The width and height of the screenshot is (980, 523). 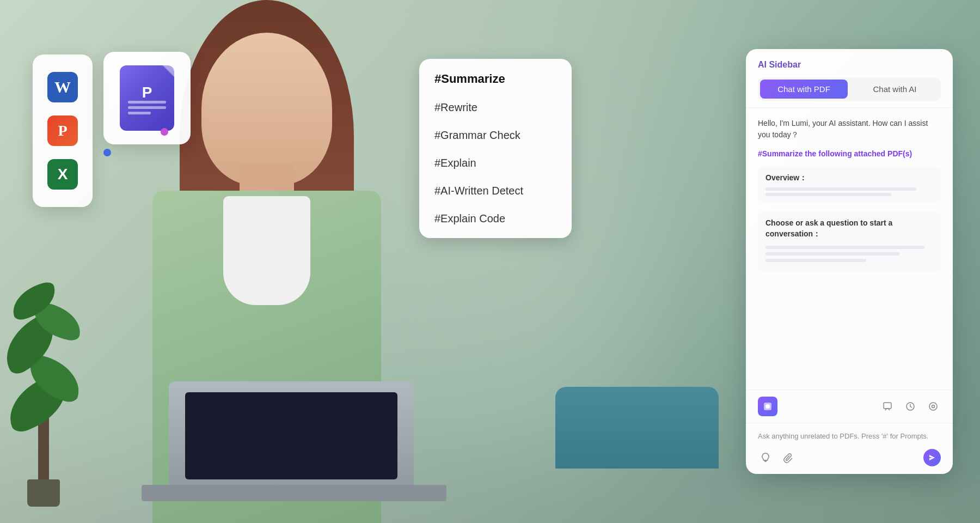 I want to click on app-icons-card: W P X, so click(x=63, y=131).